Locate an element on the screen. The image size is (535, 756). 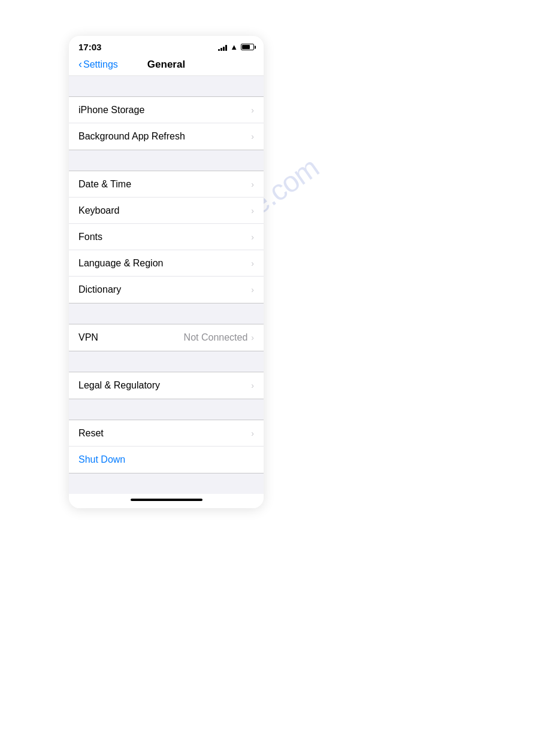
iphone-storage-label: iPhone Storage is located at coordinates (111, 110).